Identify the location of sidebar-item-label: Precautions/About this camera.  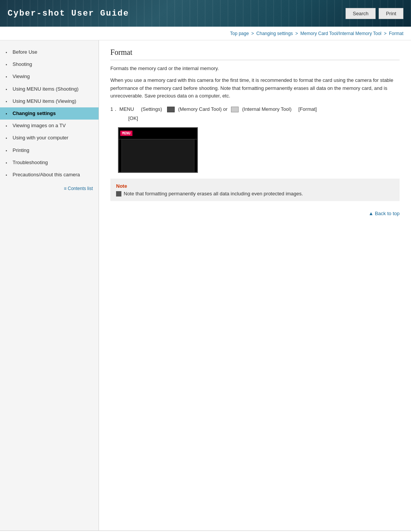
(46, 175).